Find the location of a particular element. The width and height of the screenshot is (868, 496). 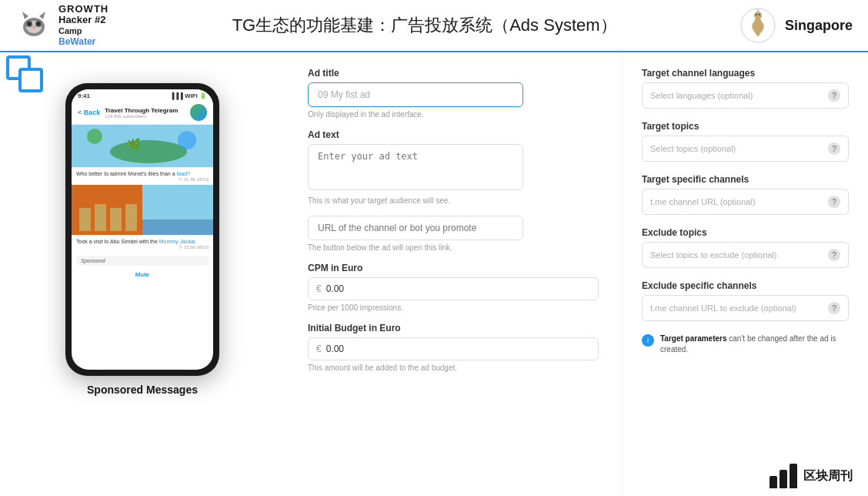

info-bold-text: Target parameters is located at coordinates (694, 339).